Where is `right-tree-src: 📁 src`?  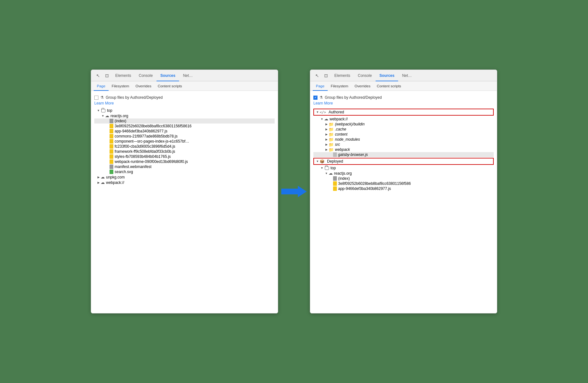
right-tree-src: 📁 src is located at coordinates (404, 144).